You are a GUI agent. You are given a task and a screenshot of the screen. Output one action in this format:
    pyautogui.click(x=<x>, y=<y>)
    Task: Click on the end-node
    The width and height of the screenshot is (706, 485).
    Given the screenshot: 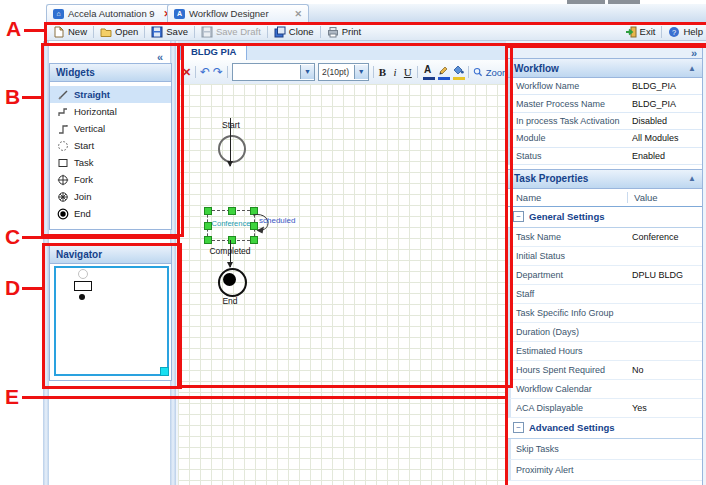 What is the action you would take?
    pyautogui.click(x=232, y=282)
    